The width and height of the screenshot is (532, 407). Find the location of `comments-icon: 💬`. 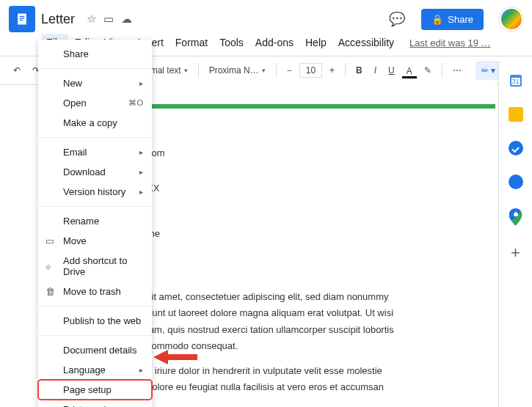

comments-icon: 💬 is located at coordinates (397, 19).